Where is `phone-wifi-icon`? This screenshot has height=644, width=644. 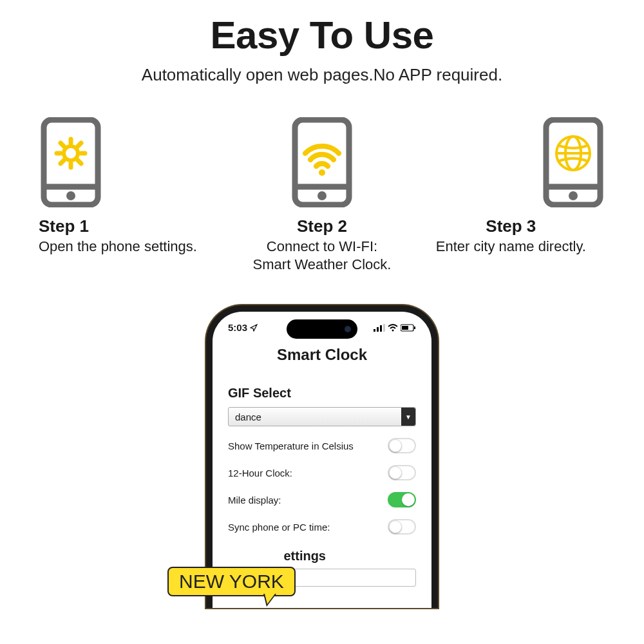
phone-wifi-icon is located at coordinates (322, 162).